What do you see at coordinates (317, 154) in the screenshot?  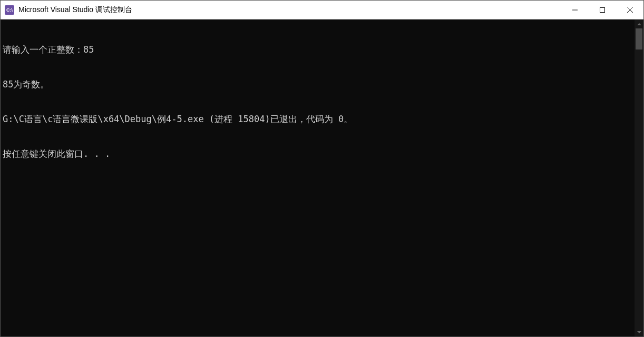 I see `console-line: 按任意键关闭此窗口. . .` at bounding box center [317, 154].